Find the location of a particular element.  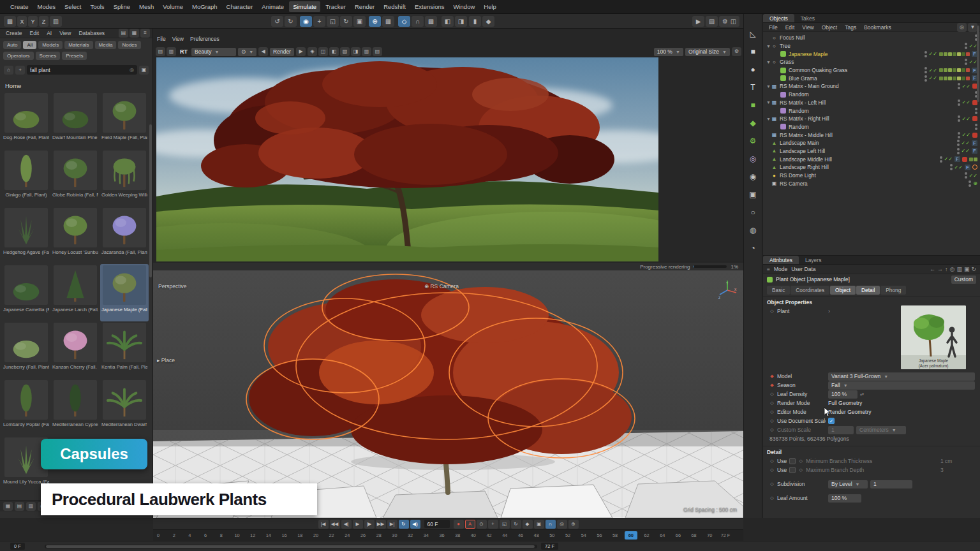

asset-grid-scrollbar is located at coordinates (151, 201).